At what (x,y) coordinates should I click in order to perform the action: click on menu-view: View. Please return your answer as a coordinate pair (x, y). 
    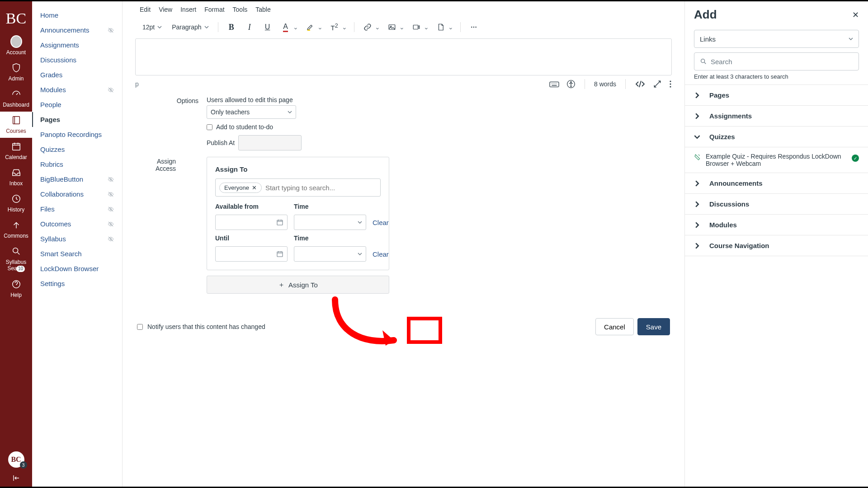
    Looking at the image, I should click on (165, 9).